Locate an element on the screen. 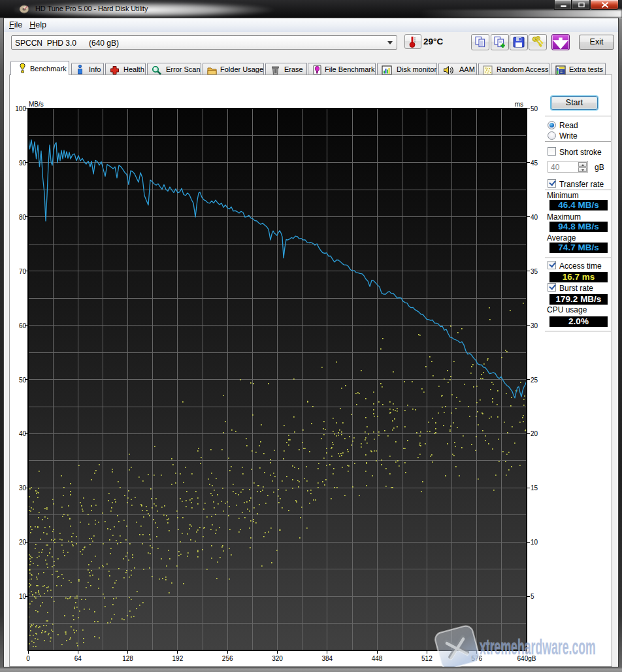  svg-text: 64 is located at coordinates (78, 659).